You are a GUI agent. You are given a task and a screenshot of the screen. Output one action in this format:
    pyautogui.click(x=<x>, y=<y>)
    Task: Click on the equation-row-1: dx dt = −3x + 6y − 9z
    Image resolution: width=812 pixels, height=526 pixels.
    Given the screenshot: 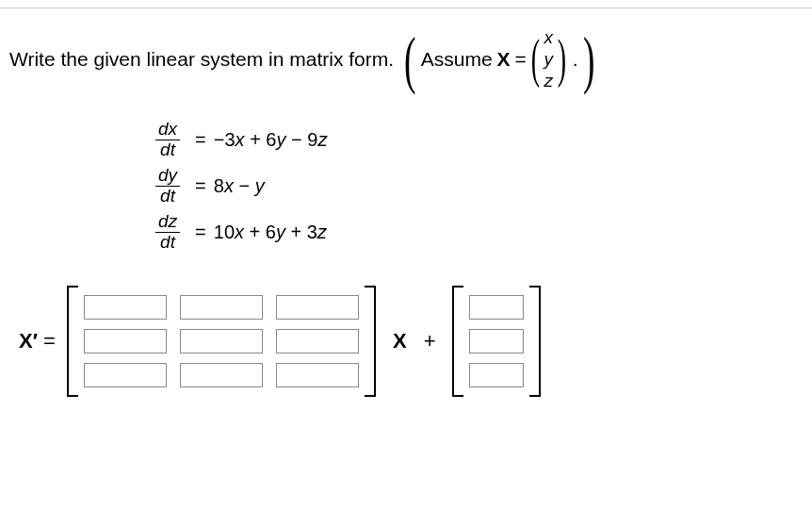 What is the action you would take?
    pyautogui.click(x=479, y=140)
    